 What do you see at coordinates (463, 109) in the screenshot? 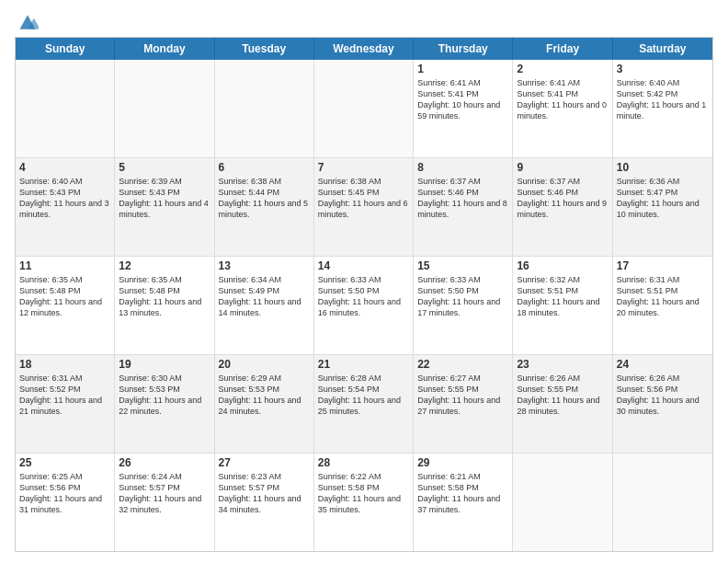
I see `calendar-cell: 1Sunrise: 6:41 AM Sunset: 5:41 PM Daylig…` at bounding box center [463, 109].